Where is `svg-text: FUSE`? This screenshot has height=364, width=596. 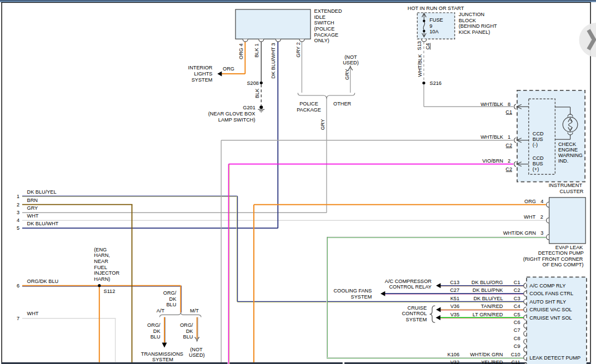 svg-text: FUSE is located at coordinates (437, 20).